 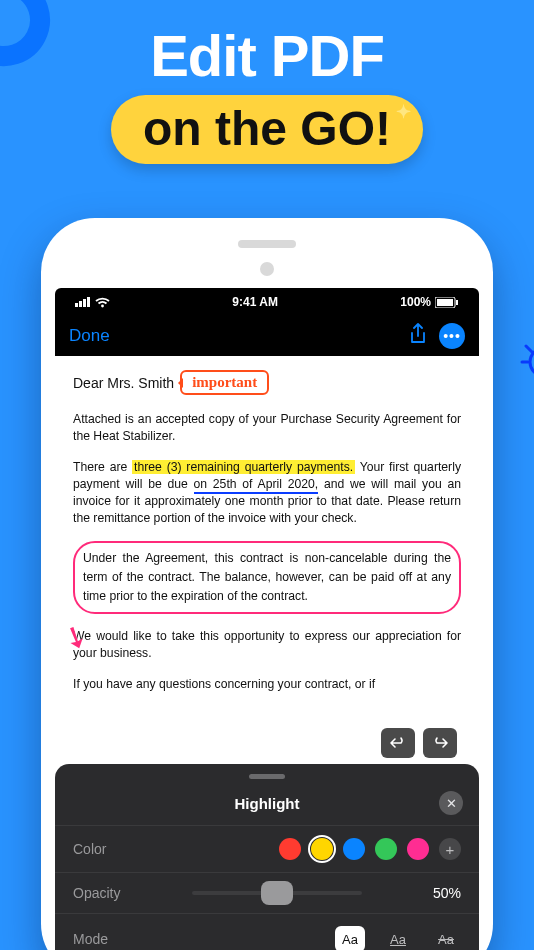 I want to click on hero-line1: Edit PDF, so click(x=267, y=56).